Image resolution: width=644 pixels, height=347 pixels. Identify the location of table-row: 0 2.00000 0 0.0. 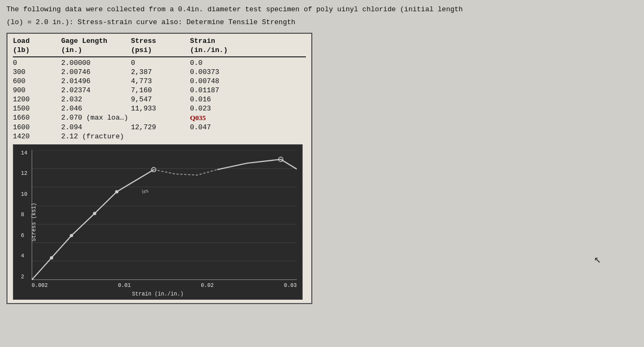
(159, 63).